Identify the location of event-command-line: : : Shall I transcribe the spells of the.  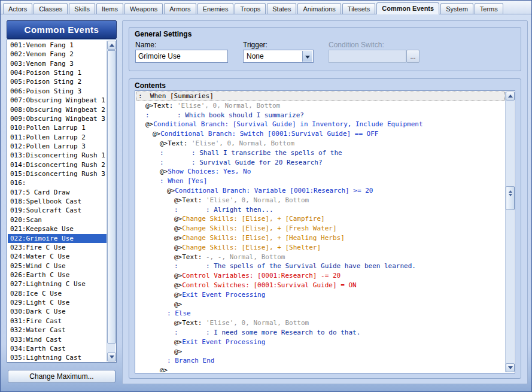
(321, 153).